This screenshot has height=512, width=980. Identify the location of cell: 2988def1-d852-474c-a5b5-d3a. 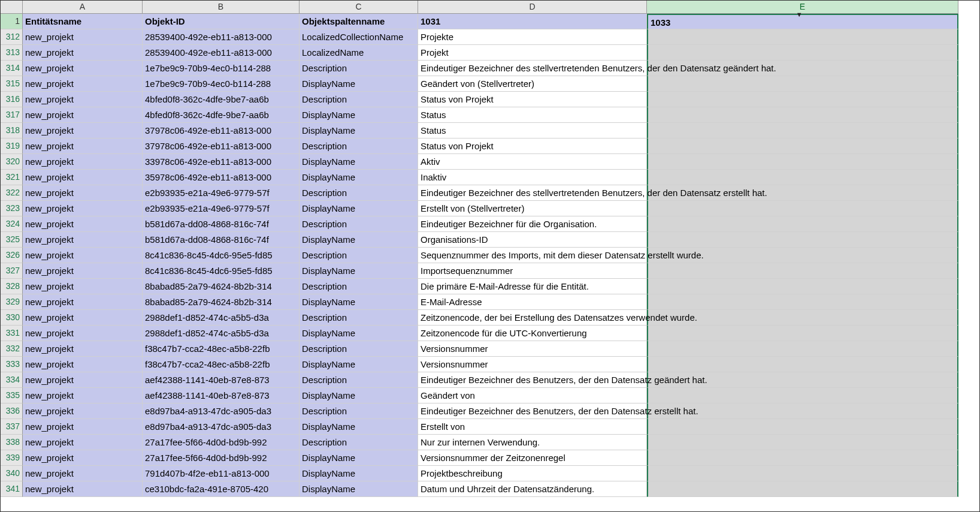
(221, 333).